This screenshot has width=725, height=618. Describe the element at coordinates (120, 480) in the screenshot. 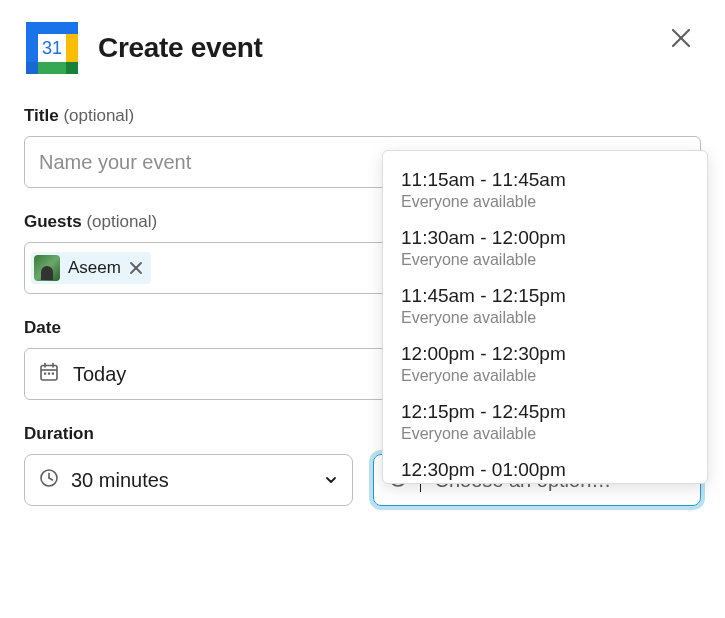

I see `duration-value: 30 minutes` at that location.